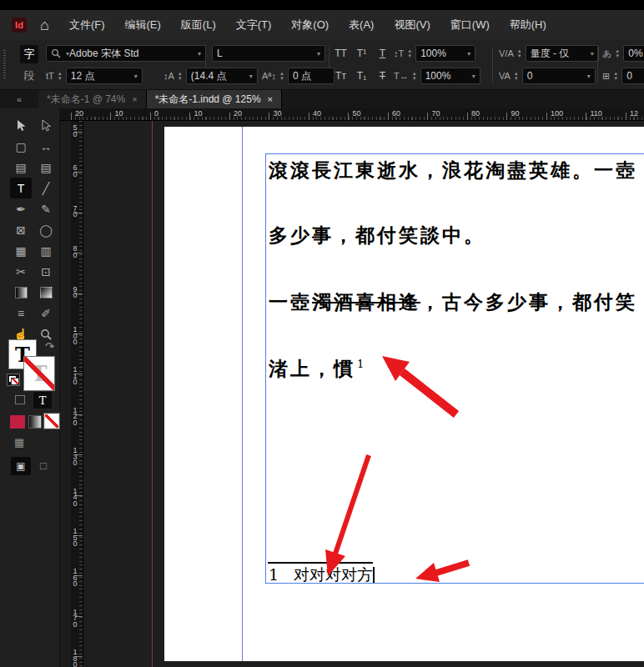 Image resolution: width=644 pixels, height=667 pixels. Describe the element at coordinates (29, 76) in the screenshot. I see `paragraph-formatting-button: 段` at that location.